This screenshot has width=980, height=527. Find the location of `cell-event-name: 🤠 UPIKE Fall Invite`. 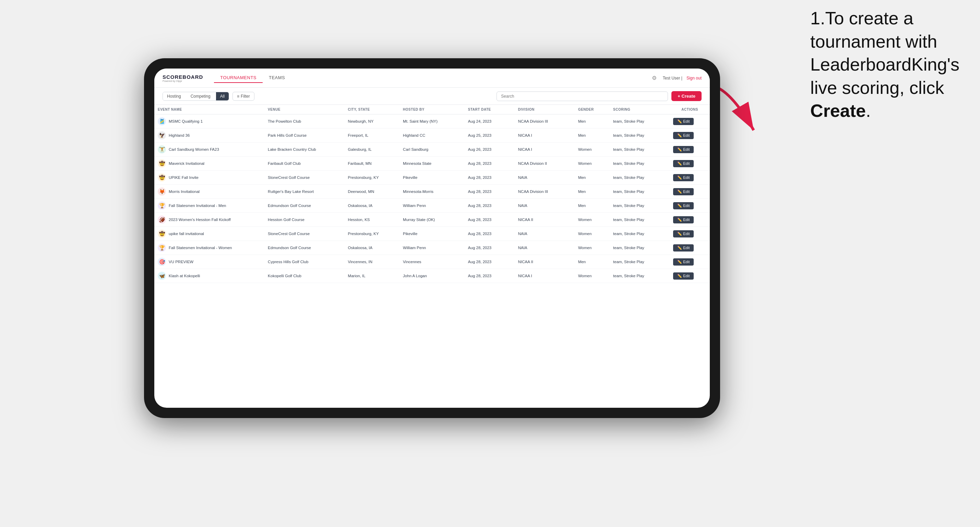

cell-event-name: 🤠 UPIKE Fall Invite is located at coordinates (209, 178).